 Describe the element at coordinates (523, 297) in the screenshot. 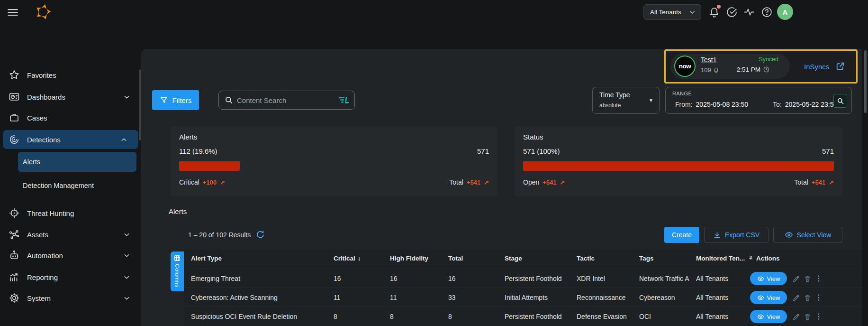

I see `table-row: Cybereason: Active Scanning 11 11 33 Ini…` at that location.